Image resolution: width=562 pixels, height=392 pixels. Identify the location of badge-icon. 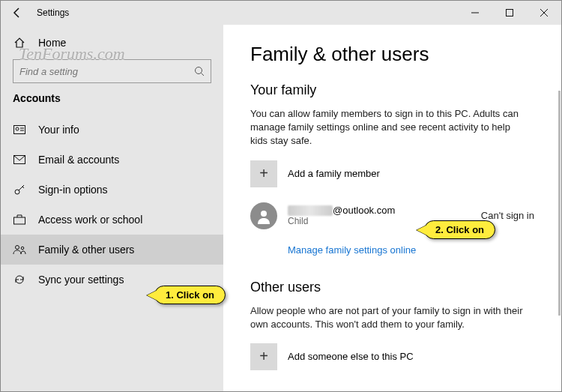
(19, 130).